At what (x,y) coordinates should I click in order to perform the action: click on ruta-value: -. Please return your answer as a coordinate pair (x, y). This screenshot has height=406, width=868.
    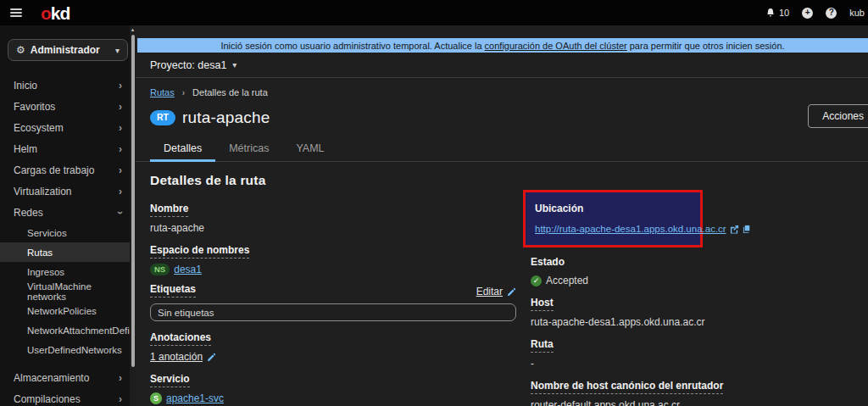
    Looking at the image, I should click on (692, 364).